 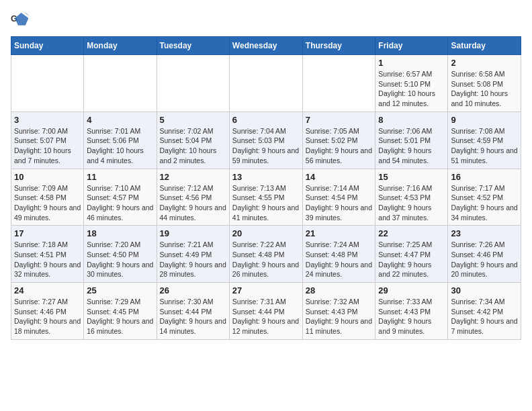 What do you see at coordinates (20, 20) in the screenshot?
I see `logo-icon: G` at bounding box center [20, 20].